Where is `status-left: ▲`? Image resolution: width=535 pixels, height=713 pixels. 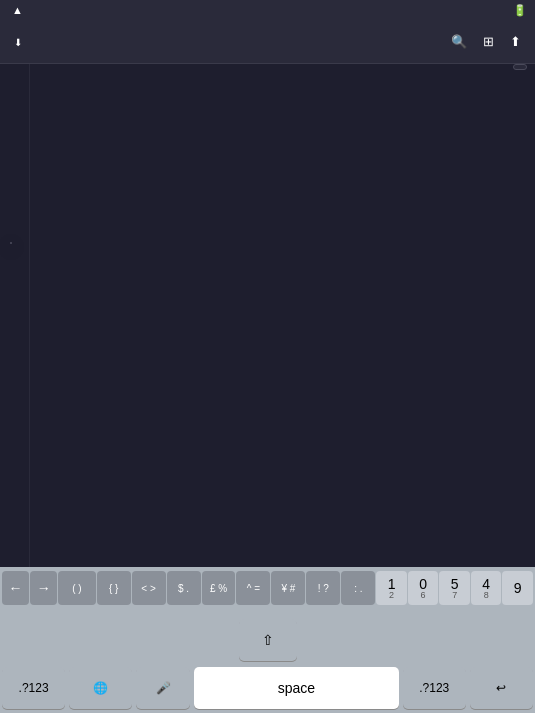 status-left: ▲ is located at coordinates (16, 10).